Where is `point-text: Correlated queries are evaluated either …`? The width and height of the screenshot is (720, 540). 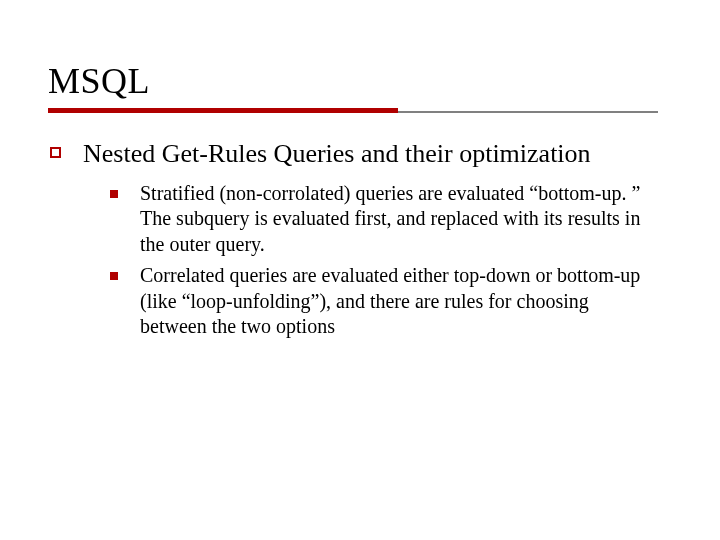 point-text: Correlated queries are evaluated either … is located at coordinates (400, 302).